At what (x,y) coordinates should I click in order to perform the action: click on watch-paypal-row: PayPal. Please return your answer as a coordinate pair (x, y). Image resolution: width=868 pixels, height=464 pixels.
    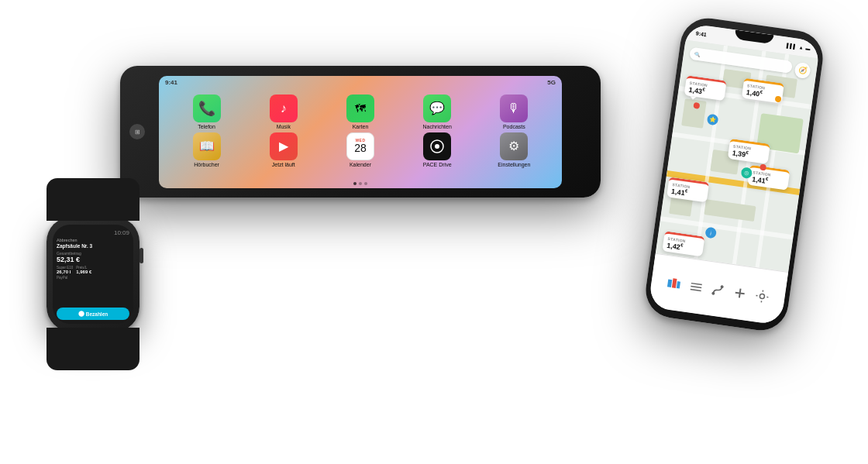
    Looking at the image, I should click on (93, 277).